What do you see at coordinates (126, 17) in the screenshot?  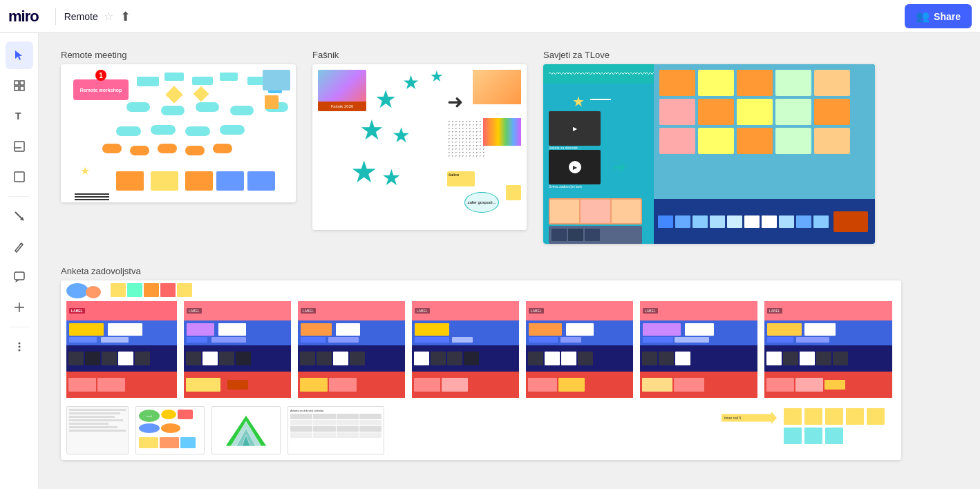 I see `export-icon: ⬆` at bounding box center [126, 17].